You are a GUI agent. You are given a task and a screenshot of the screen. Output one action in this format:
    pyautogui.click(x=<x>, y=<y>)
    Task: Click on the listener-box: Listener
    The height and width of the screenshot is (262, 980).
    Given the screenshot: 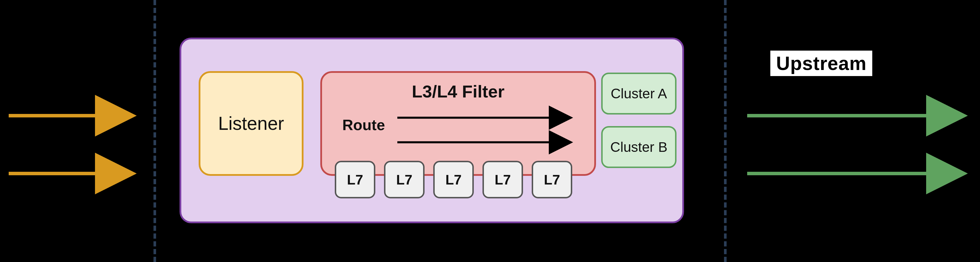 What is the action you would take?
    pyautogui.click(x=251, y=123)
    